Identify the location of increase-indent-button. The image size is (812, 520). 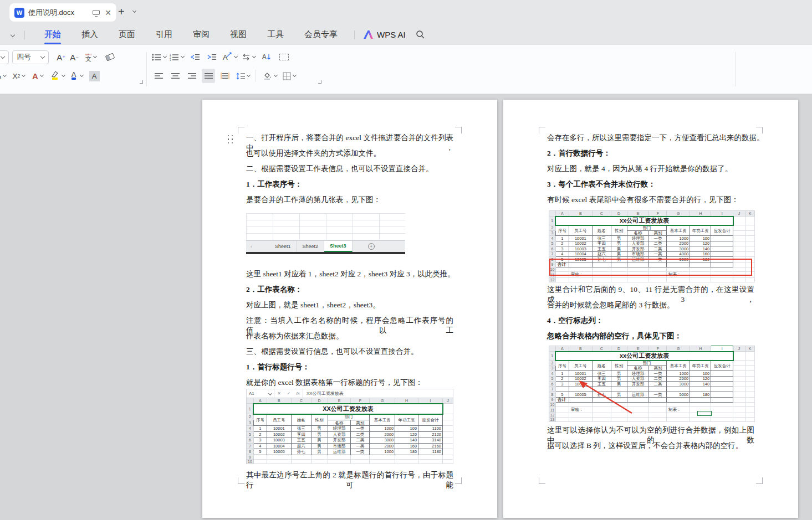
(212, 57).